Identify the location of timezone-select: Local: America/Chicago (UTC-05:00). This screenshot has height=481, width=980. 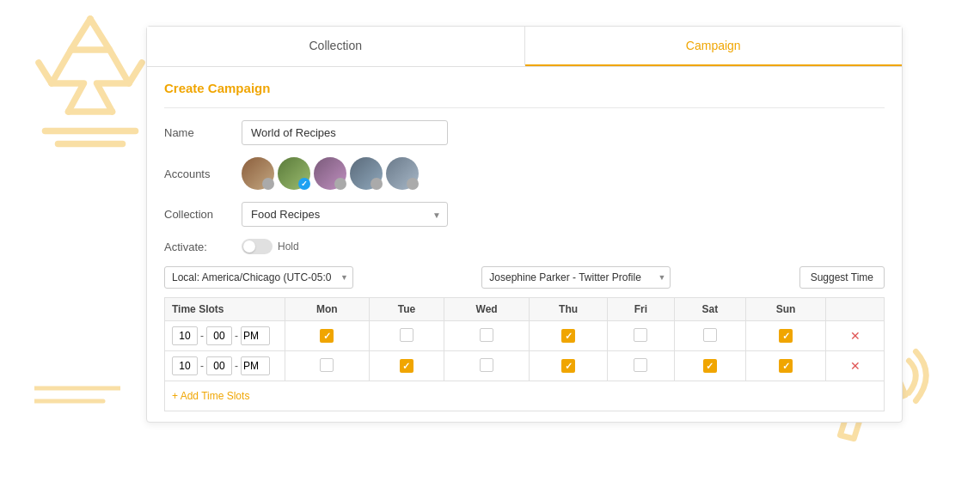
(259, 277).